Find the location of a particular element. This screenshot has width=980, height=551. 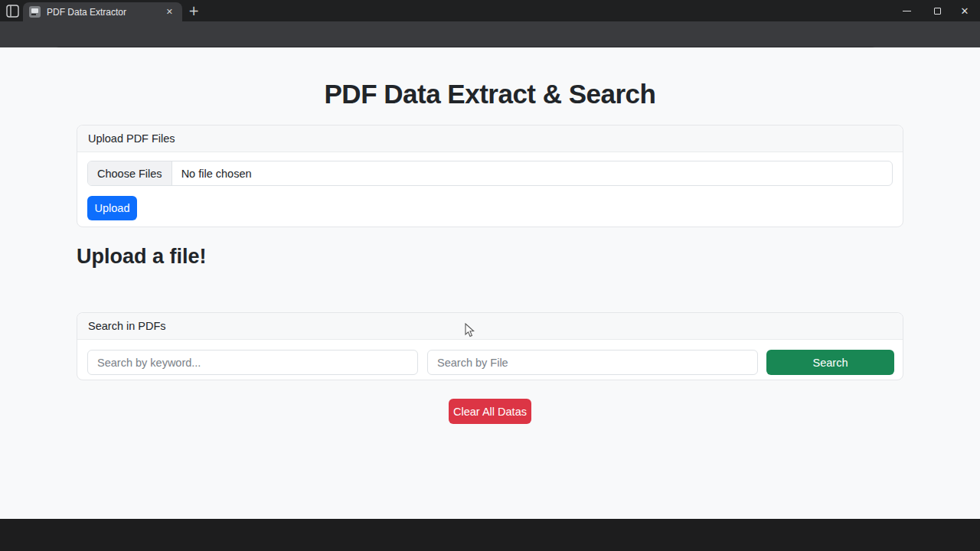

tab-close-icon: ✕ is located at coordinates (170, 12).